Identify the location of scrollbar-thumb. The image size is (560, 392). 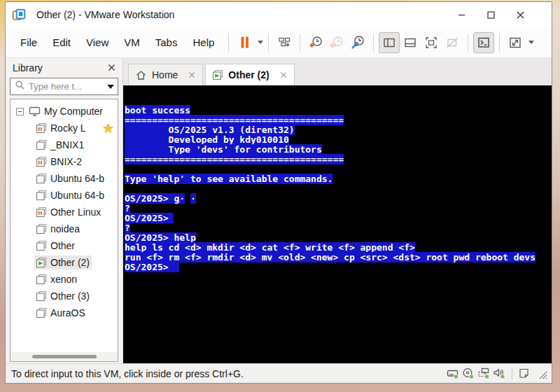
(64, 357).